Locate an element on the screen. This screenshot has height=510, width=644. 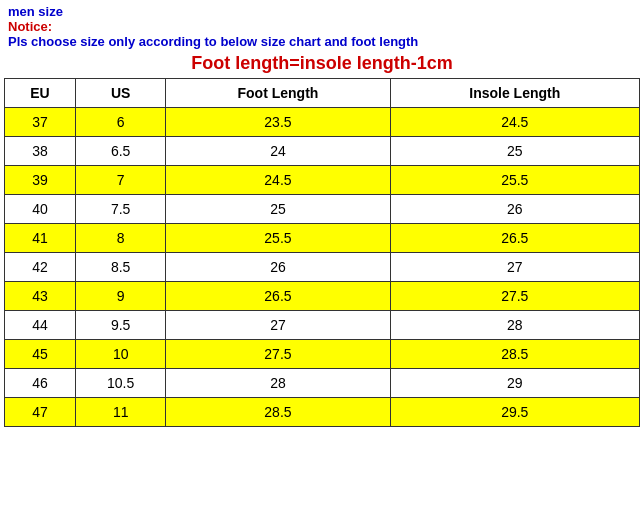
table-row: 428.52627 is located at coordinates (322, 268).